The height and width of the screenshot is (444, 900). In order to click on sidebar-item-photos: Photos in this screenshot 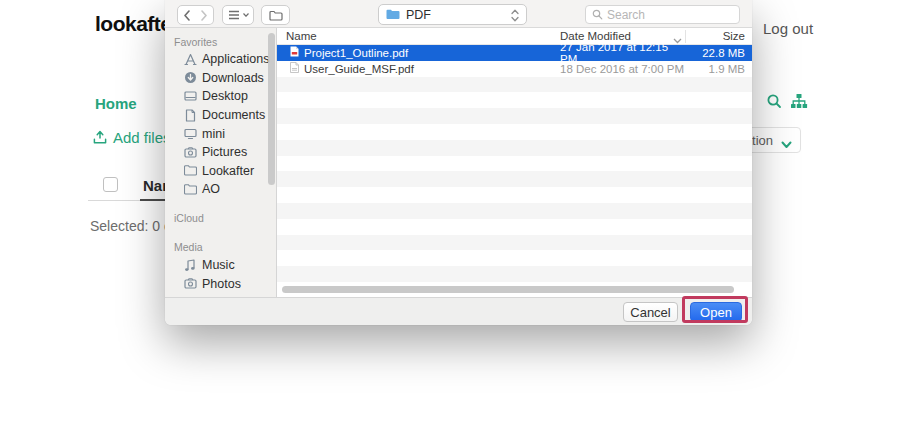, I will do `click(220, 284)`.